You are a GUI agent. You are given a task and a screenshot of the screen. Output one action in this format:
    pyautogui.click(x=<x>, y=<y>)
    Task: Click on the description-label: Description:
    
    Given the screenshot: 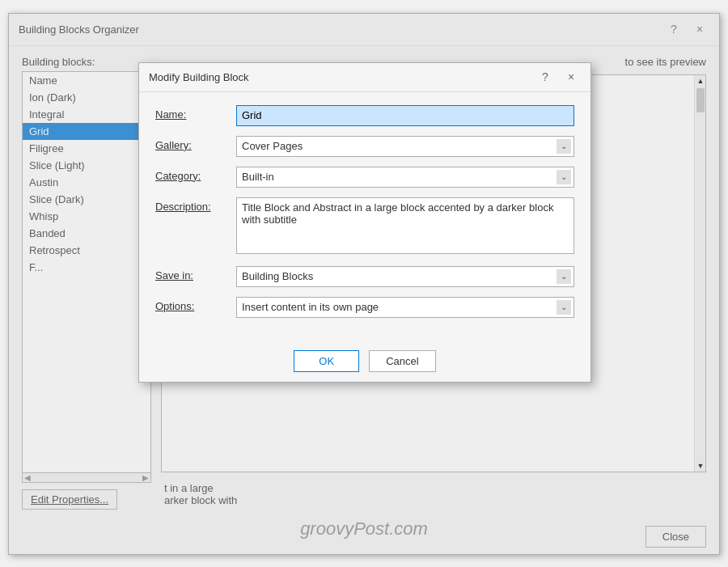 What is the action you would take?
    pyautogui.click(x=196, y=205)
    